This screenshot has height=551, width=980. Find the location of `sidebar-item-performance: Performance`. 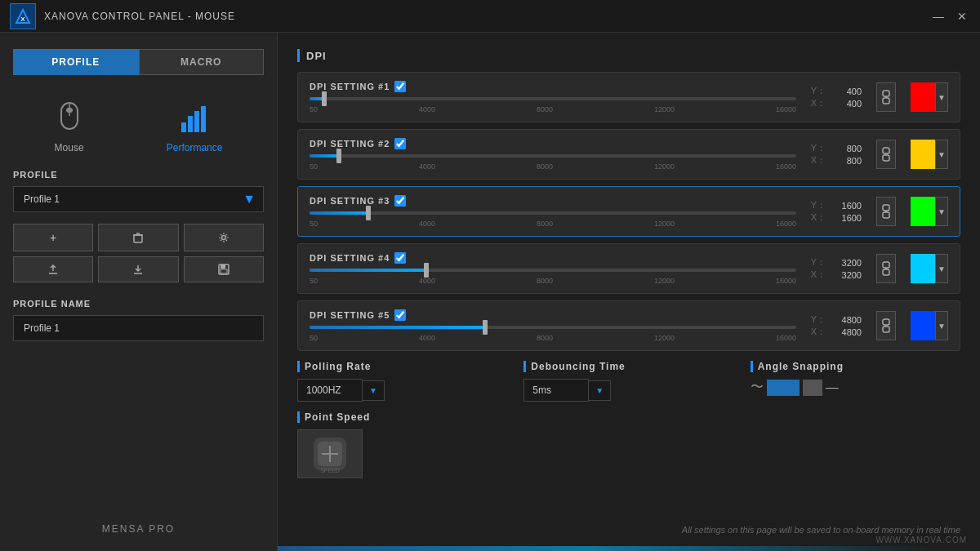

sidebar-item-performance: Performance is located at coordinates (194, 127).